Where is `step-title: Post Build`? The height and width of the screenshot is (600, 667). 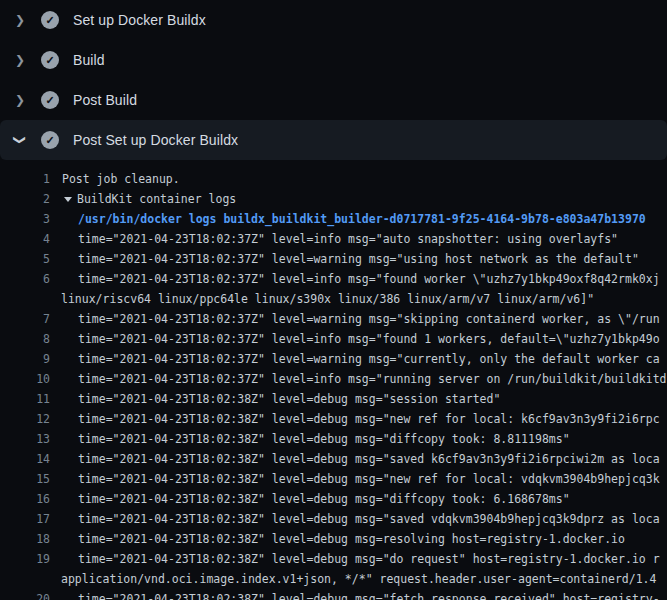 step-title: Post Build is located at coordinates (105, 100).